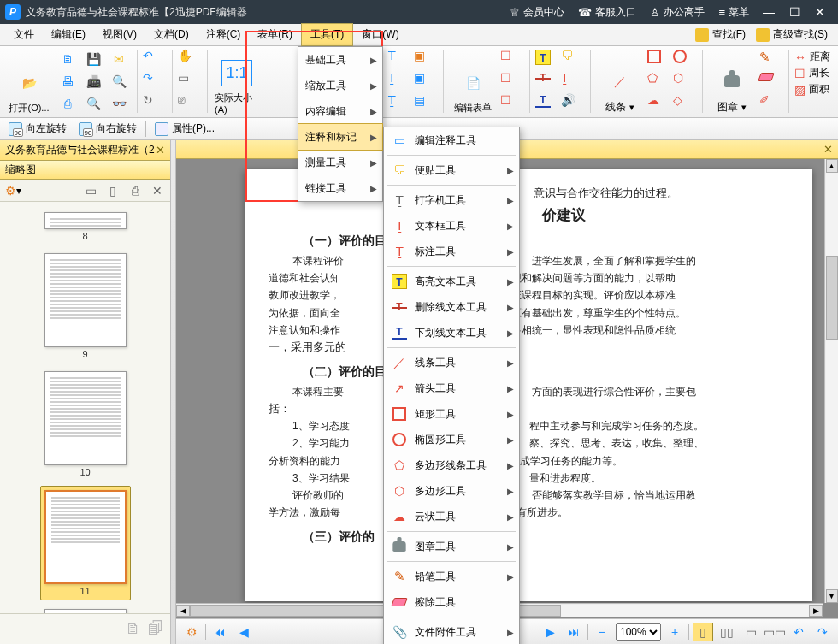  What do you see at coordinates (190, 60) in the screenshot?
I see `hand-tool-icon: ✋` at bounding box center [190, 60].